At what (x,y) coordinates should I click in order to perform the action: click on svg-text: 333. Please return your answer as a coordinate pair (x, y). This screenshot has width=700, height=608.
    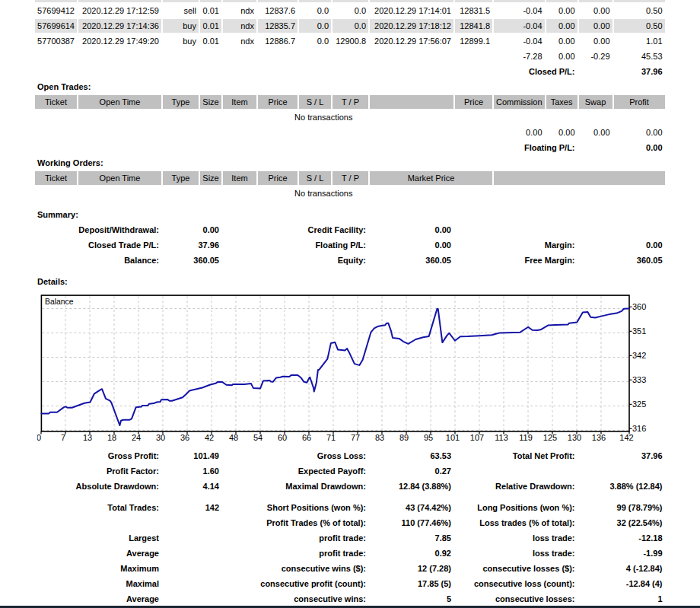
    Looking at the image, I should click on (639, 380).